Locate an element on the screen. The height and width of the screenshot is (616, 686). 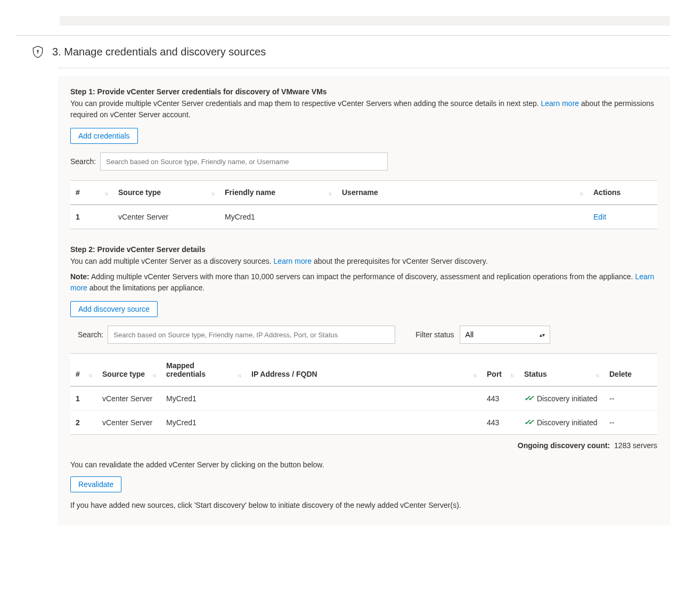
table-row: 1 vCenter Server MyCred1 Edit is located at coordinates (364, 217).